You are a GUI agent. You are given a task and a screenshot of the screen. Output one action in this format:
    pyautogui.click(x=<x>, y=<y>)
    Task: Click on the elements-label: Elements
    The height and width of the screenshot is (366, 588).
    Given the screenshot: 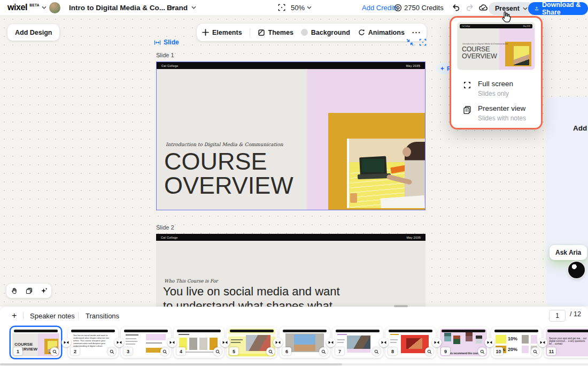 What is the action you would take?
    pyautogui.click(x=227, y=33)
    